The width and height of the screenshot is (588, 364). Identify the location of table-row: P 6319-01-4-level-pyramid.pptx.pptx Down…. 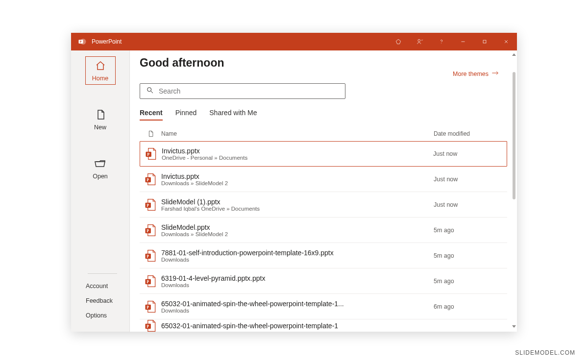
(323, 281).